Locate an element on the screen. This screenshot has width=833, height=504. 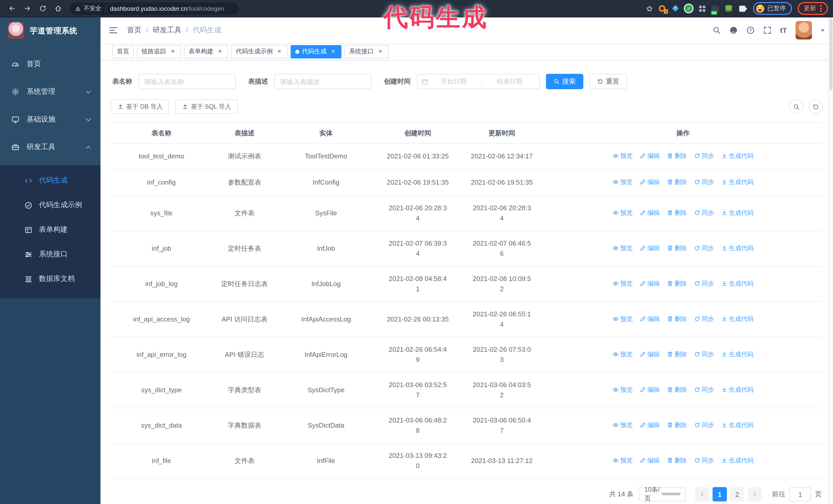
bookmark-star-icon is located at coordinates (650, 8).